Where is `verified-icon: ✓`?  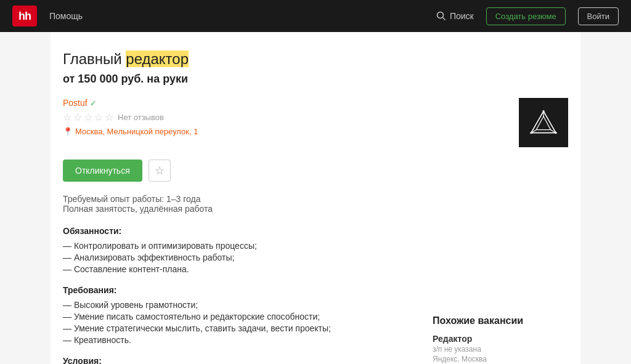 verified-icon: ✓ is located at coordinates (94, 103).